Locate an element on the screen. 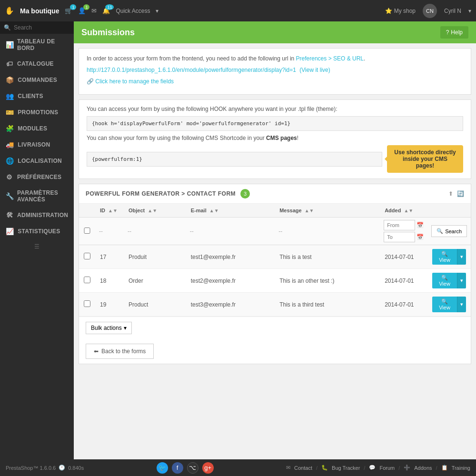 The height and width of the screenshot is (476, 476). github-icon: ⌥ is located at coordinates (193, 468).